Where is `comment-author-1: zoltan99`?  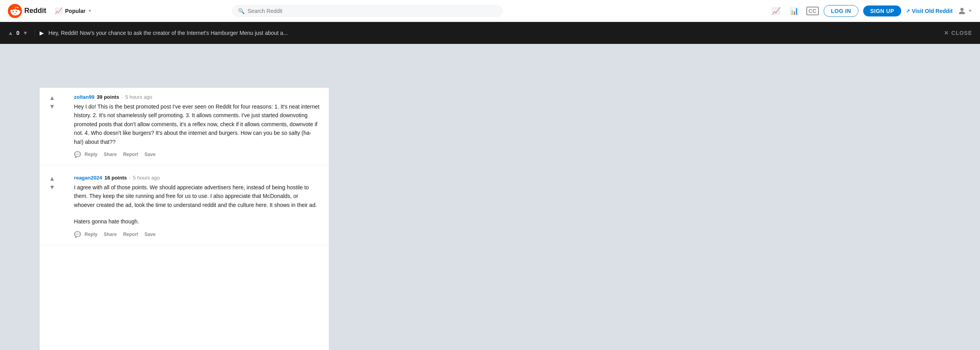
comment-author-1: zoltan99 is located at coordinates (84, 97).